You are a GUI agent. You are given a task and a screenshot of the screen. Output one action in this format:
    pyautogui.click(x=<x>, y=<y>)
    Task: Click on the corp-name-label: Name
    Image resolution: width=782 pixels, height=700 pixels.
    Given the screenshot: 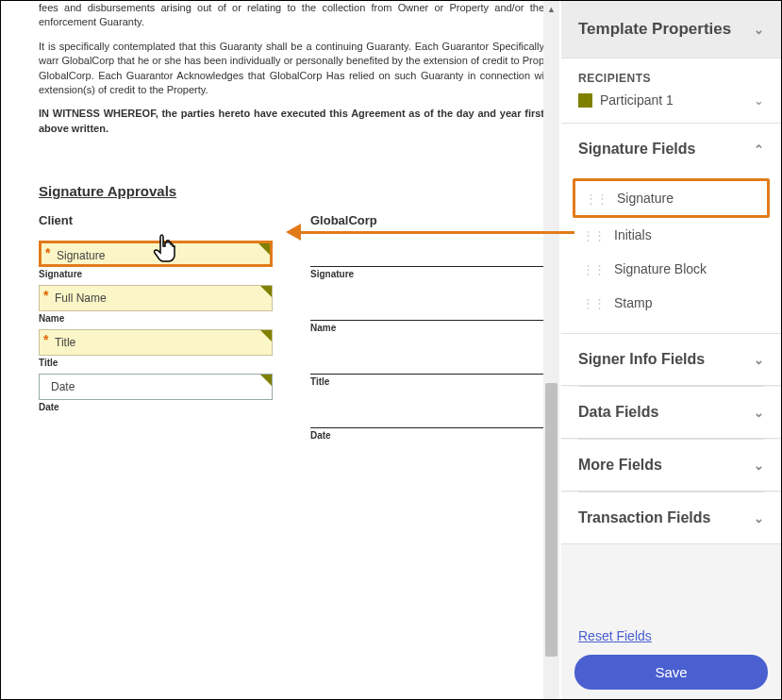 What is the action you would take?
    pyautogui.click(x=427, y=328)
    